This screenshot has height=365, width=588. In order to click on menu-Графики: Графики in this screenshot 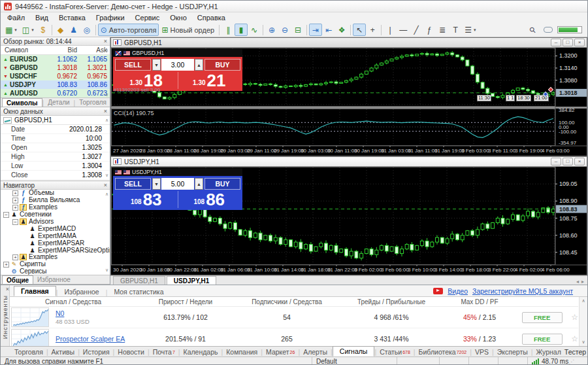, I will do `click(110, 18)`.